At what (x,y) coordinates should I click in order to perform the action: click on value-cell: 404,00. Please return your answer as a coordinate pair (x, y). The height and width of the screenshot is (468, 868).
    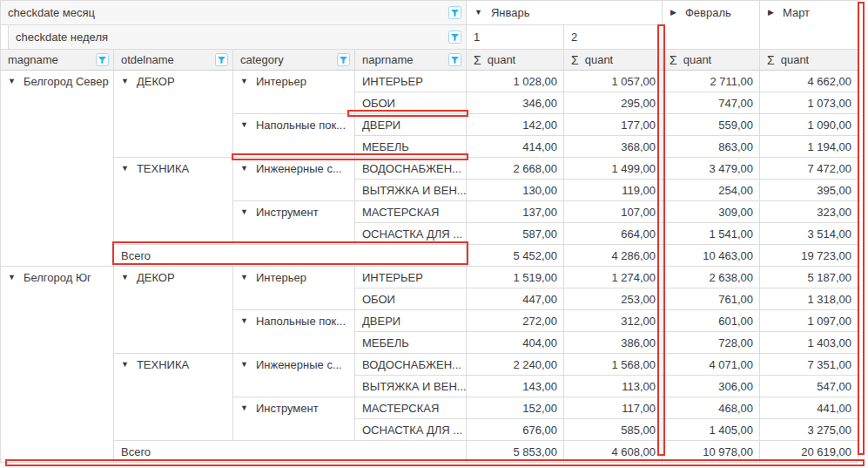
    Looking at the image, I should click on (515, 343).